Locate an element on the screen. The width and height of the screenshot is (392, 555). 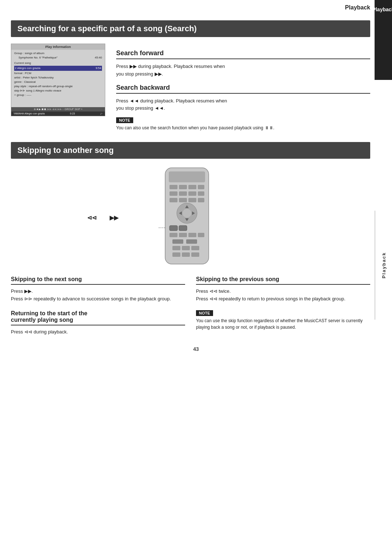
returning-text: Press ⊲⊲ during playback. is located at coordinates (98, 332).